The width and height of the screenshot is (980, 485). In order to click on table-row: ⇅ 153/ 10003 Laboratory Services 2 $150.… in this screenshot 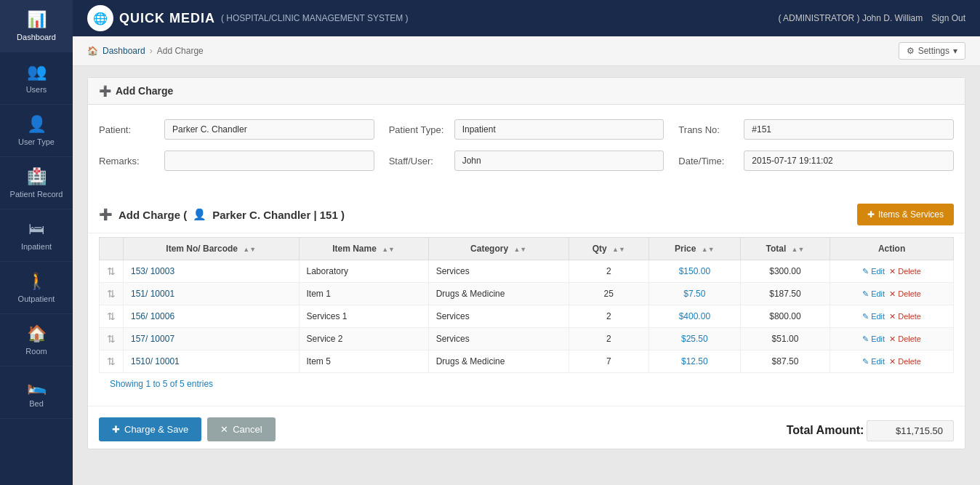, I will do `click(526, 272)`.